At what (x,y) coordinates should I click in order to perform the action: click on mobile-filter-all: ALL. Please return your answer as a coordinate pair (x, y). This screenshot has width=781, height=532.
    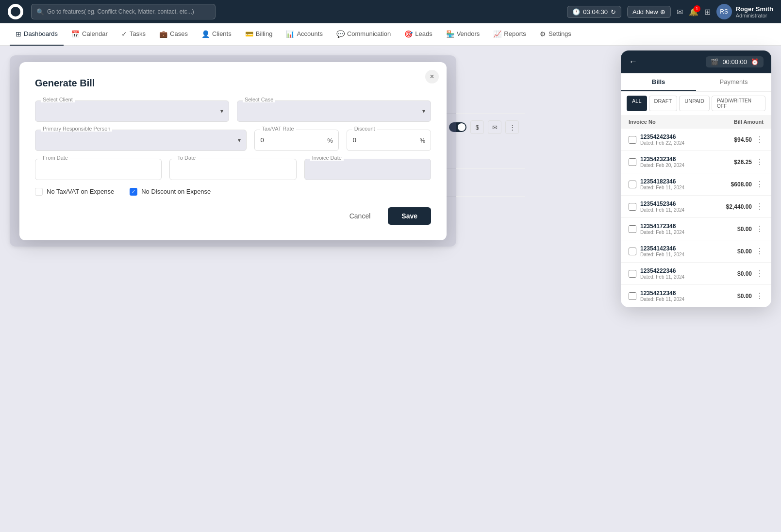
    Looking at the image, I should click on (637, 103).